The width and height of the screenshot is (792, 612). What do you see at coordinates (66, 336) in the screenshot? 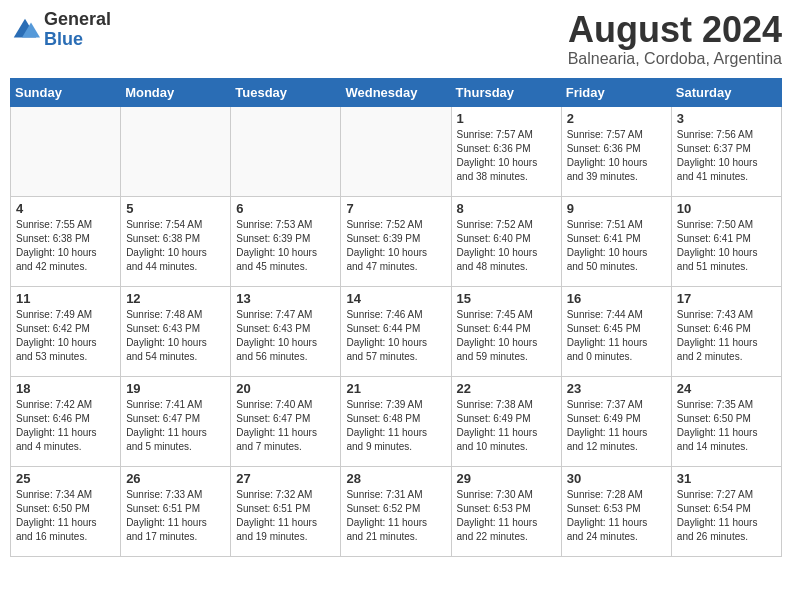
I see `day-info: Sunrise: 7:49 AMSunset: 6:42 PMDaylight:…` at bounding box center [66, 336].